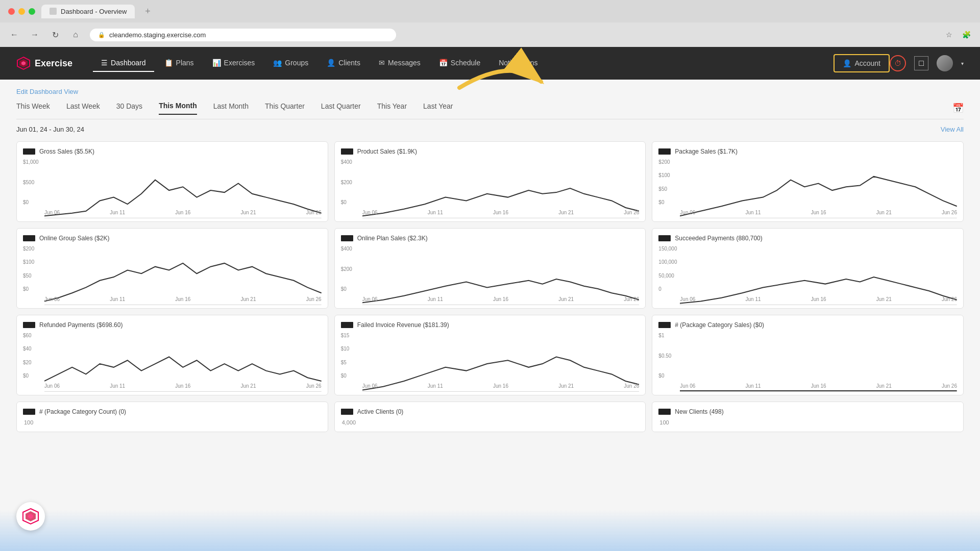 This screenshot has width=980, height=551. Describe the element at coordinates (706, 152) in the screenshot. I see `chart-title: Package Sales ($1.7K)` at that location.